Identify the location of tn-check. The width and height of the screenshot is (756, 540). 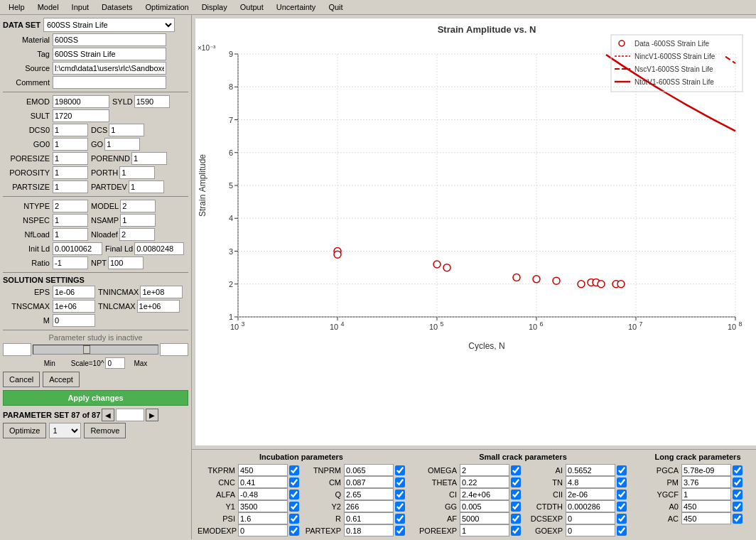
(622, 482).